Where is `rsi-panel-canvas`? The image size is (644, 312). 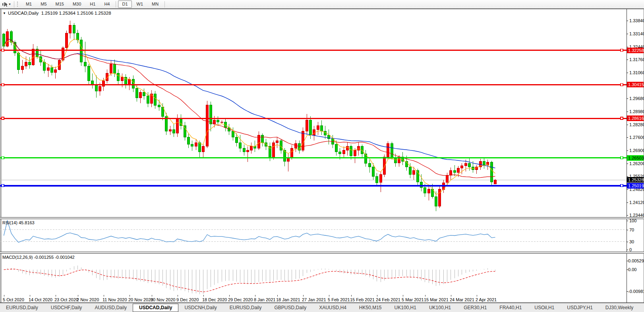
rsi-panel-canvas is located at coordinates (313, 235).